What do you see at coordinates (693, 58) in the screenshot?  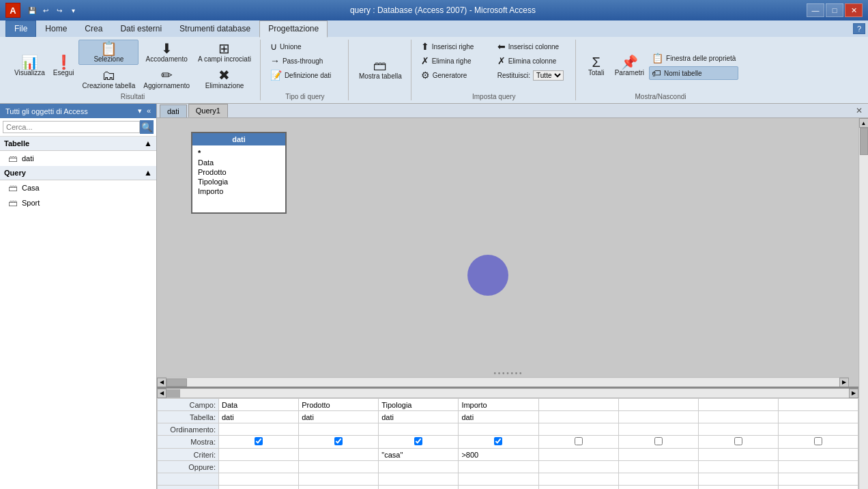 I see `finestra-proprieta-btn: 📋 Finestra delle proprietà` at bounding box center [693, 58].